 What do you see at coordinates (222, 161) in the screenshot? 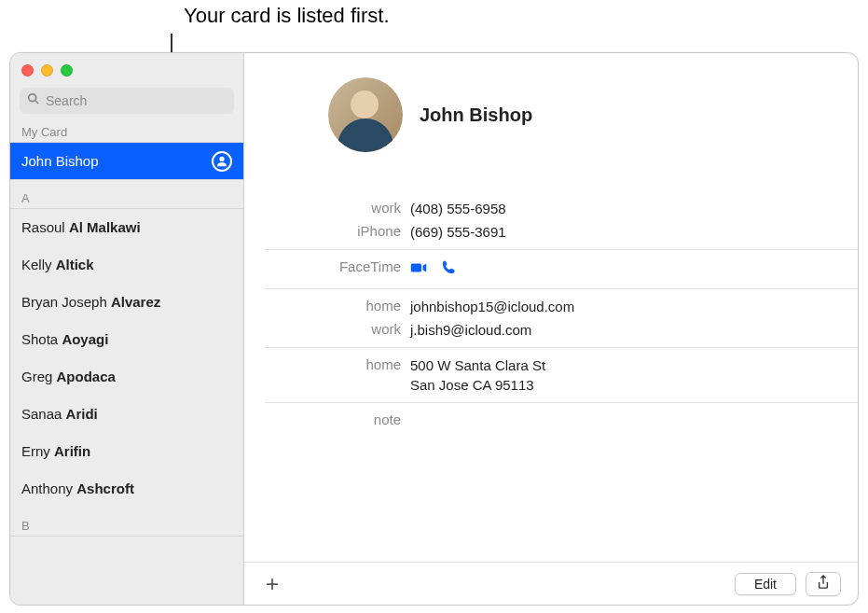
I see `me-badge-icon` at bounding box center [222, 161].